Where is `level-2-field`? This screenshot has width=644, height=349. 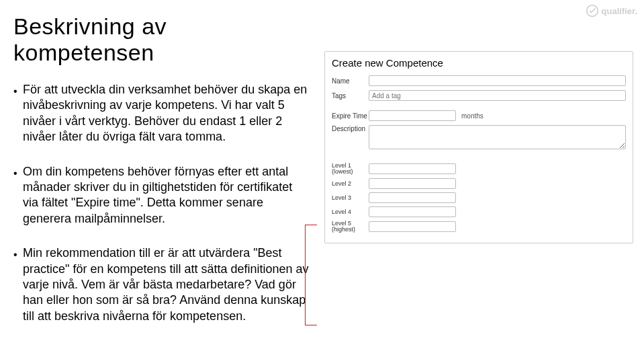
level-2-field is located at coordinates (412, 184).